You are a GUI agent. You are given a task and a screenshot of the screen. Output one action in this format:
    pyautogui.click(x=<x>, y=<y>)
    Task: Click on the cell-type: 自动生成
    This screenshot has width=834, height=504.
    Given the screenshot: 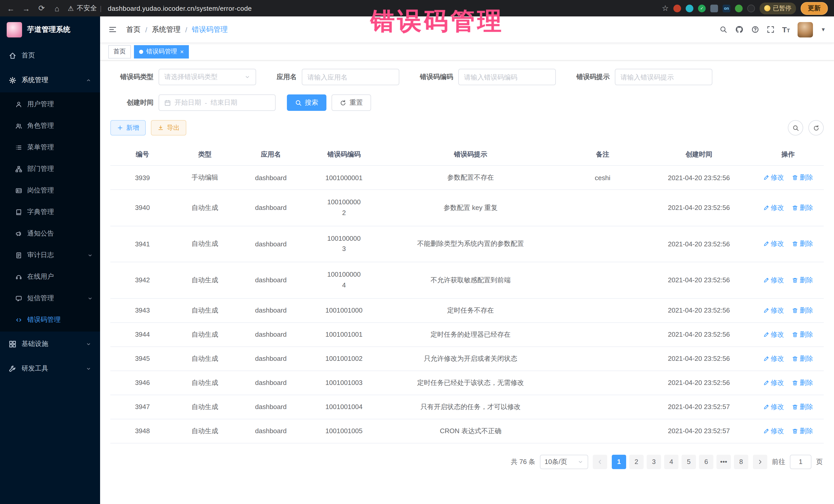 What is the action you would take?
    pyautogui.click(x=205, y=311)
    